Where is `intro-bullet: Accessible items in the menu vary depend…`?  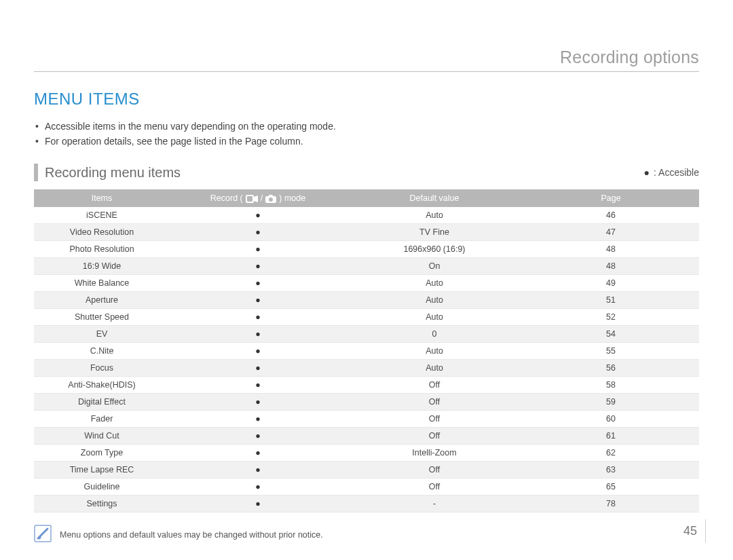
intro-bullet: Accessible items in the menu vary depend… is located at coordinates (367, 127).